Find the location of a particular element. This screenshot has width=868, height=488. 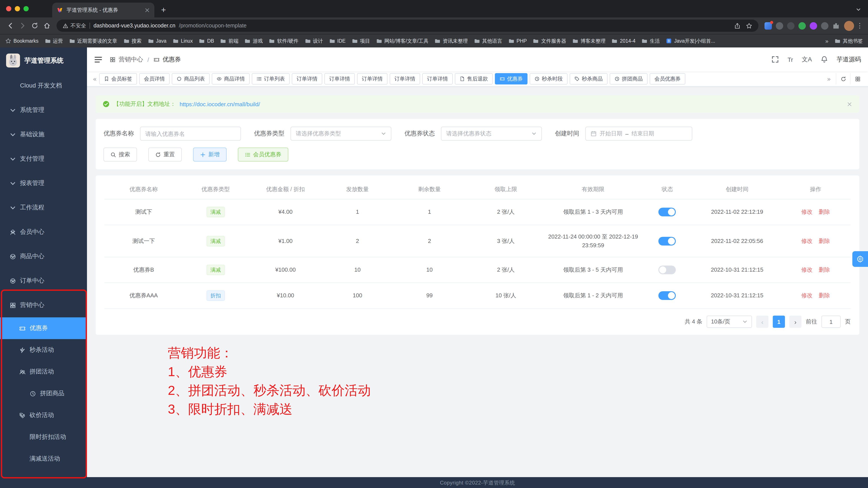

browser-menu-kebab-icon: ⋮ is located at coordinates (860, 26).